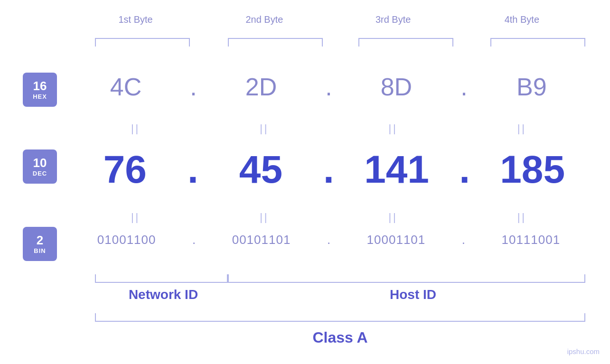  What do you see at coordinates (396, 87) in the screenshot?
I see `hex-val-3: 8D` at bounding box center [396, 87].